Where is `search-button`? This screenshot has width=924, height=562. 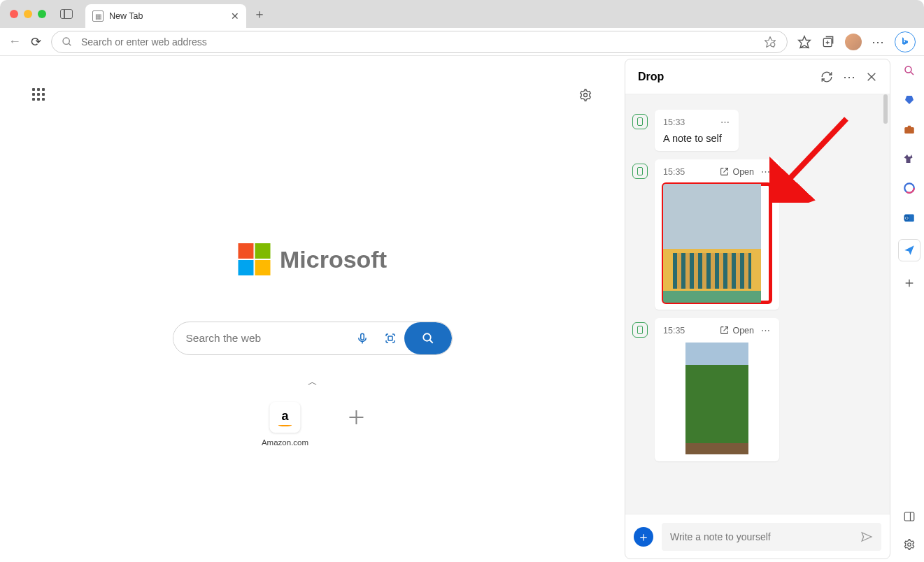
search-button is located at coordinates (428, 338).